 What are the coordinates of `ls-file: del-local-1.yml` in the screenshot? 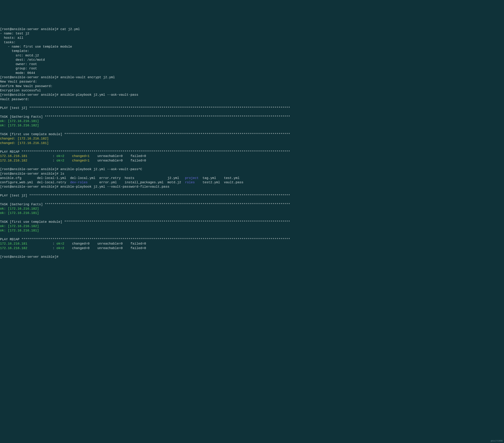 It's located at (54, 178).